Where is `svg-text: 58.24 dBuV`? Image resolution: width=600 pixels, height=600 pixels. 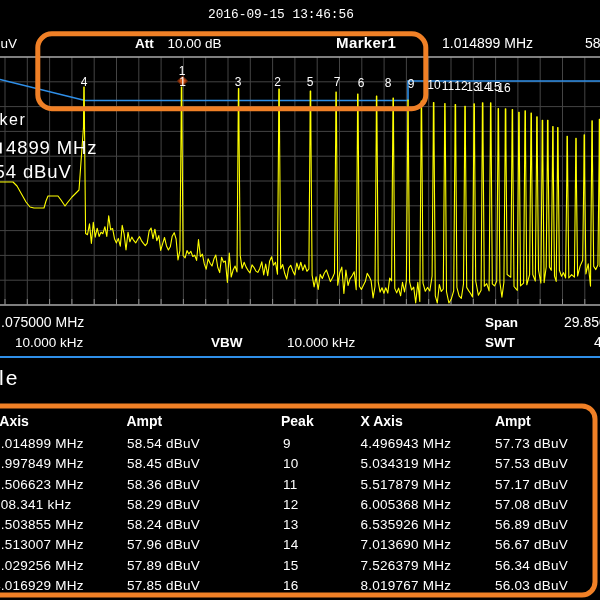 svg-text: 58.24 dBuV is located at coordinates (164, 524).